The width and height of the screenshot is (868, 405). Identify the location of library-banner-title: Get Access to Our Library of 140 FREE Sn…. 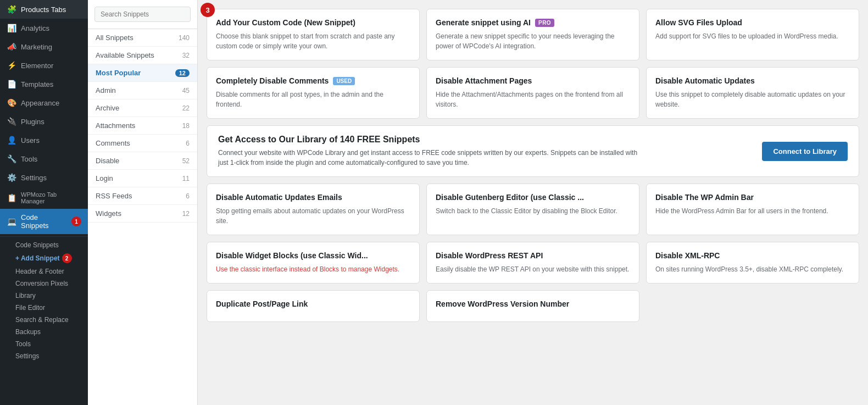
(432, 140).